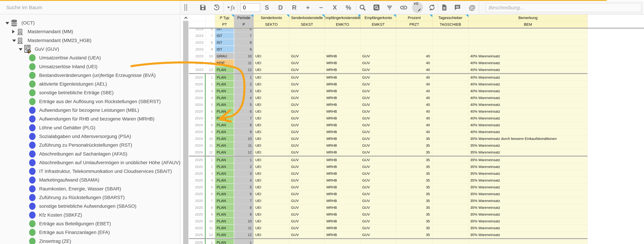 The image size is (644, 244). Describe the element at coordinates (244, 228) in the screenshot. I see `cell-periode: 11` at that location.